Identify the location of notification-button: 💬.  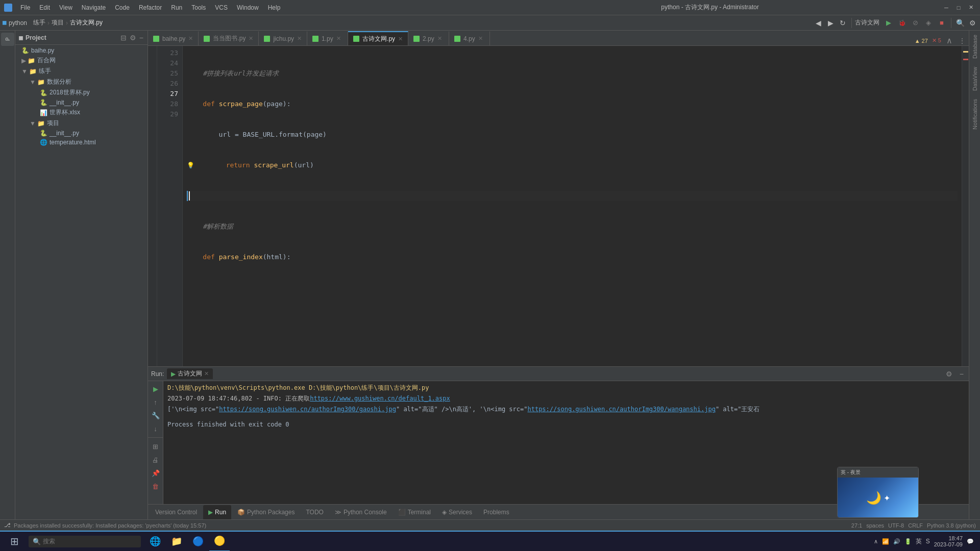
(970, 542).